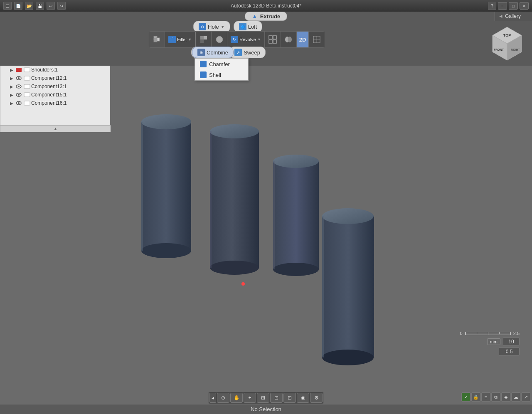  Describe the element at coordinates (524, 6) in the screenshot. I see `close-button: ✕` at that location.